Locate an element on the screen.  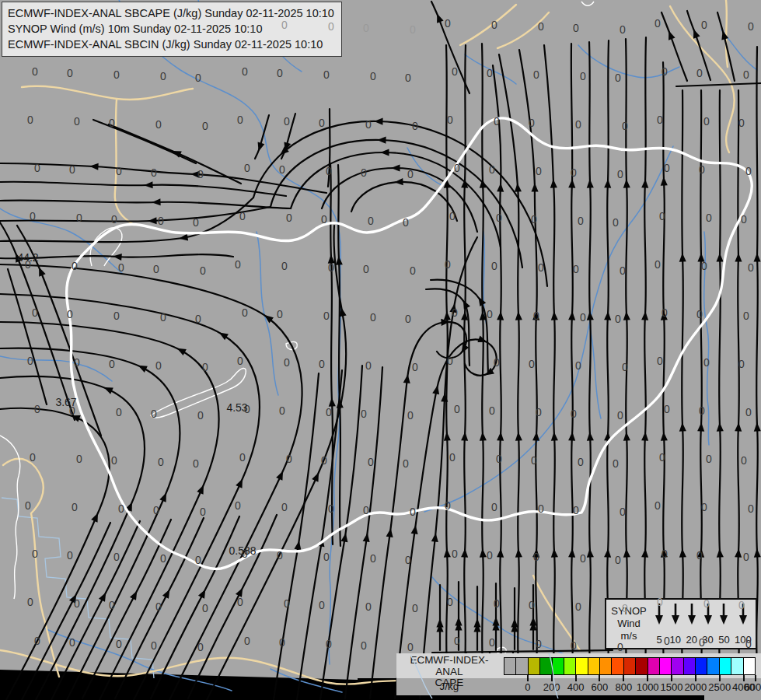
chart-title-box: ECMWF-INDEX-ANAL SBCAPE (J/kg) Sunday 02… is located at coordinates (172, 30).